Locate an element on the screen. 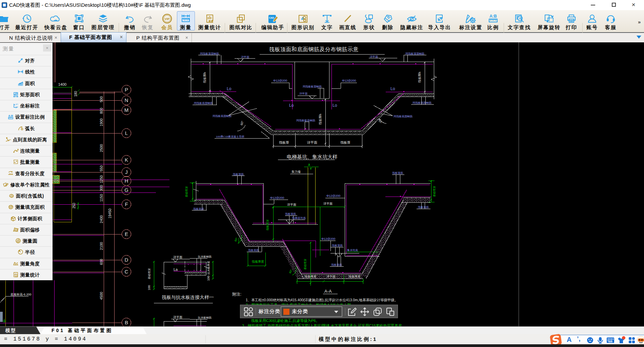  svg-text: L is located at coordinates (126, 133).